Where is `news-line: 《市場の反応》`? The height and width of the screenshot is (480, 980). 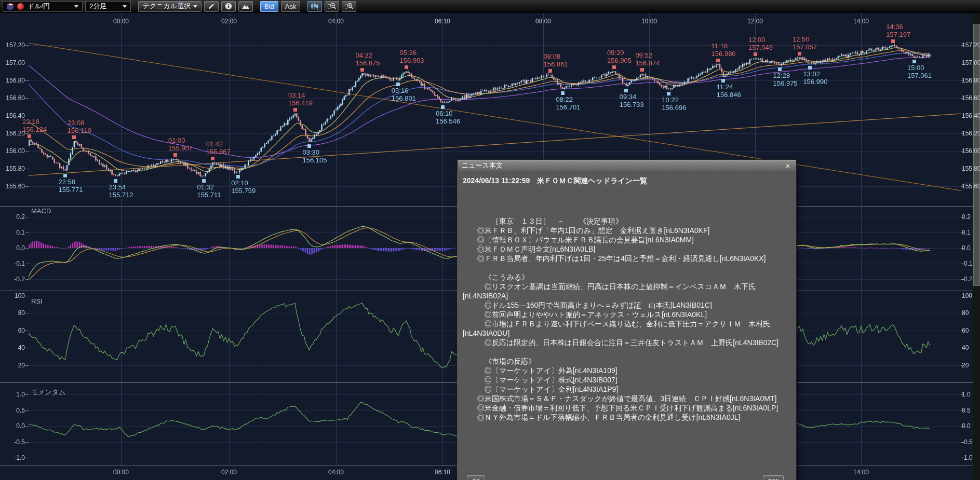
news-line: 《市場の反応》 is located at coordinates (627, 361).